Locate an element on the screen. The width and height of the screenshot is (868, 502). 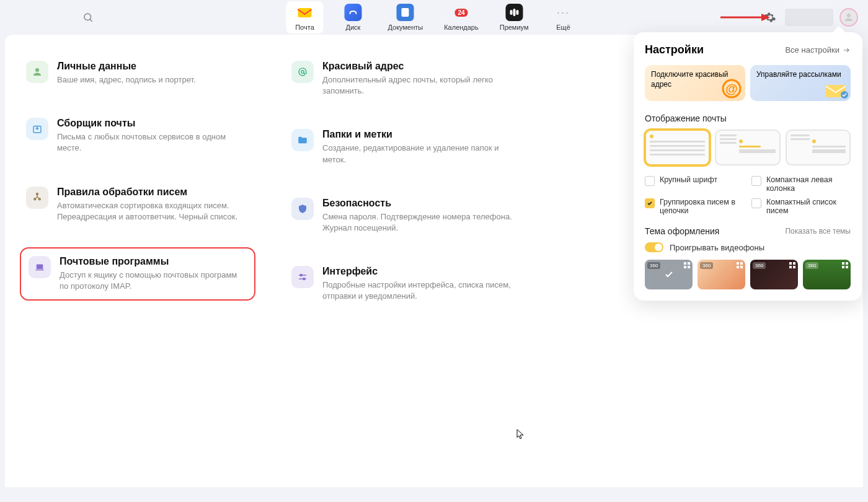
setting-title: Почтовые программы is located at coordinates (153, 262).